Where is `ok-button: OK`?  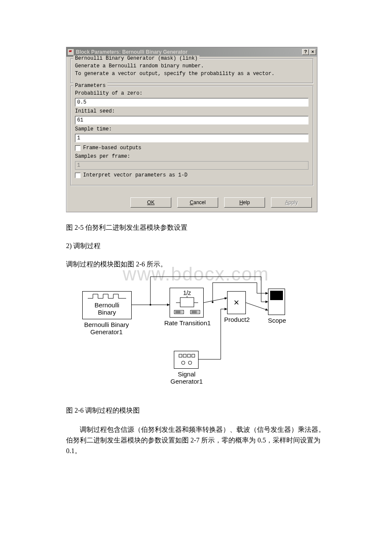 ok-button: OK is located at coordinates (151, 202).